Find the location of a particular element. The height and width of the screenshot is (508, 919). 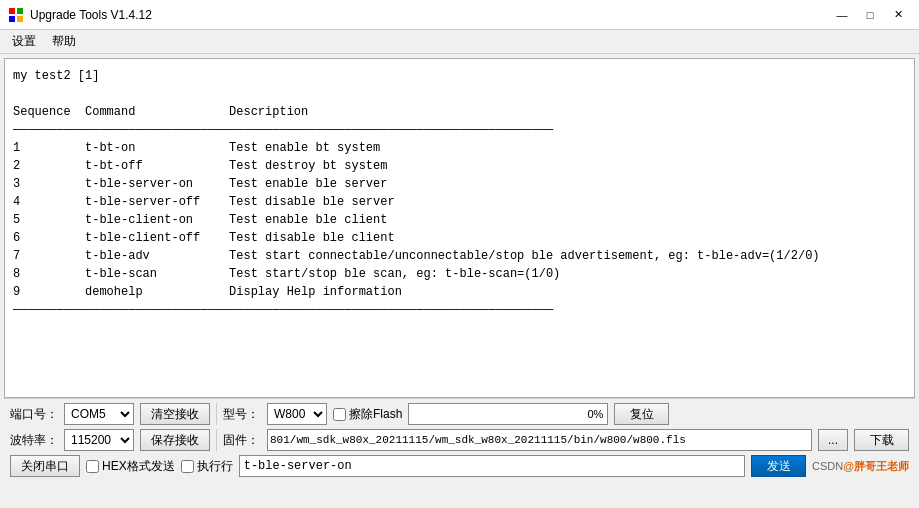

progress-text: 0% is located at coordinates (595, 414).